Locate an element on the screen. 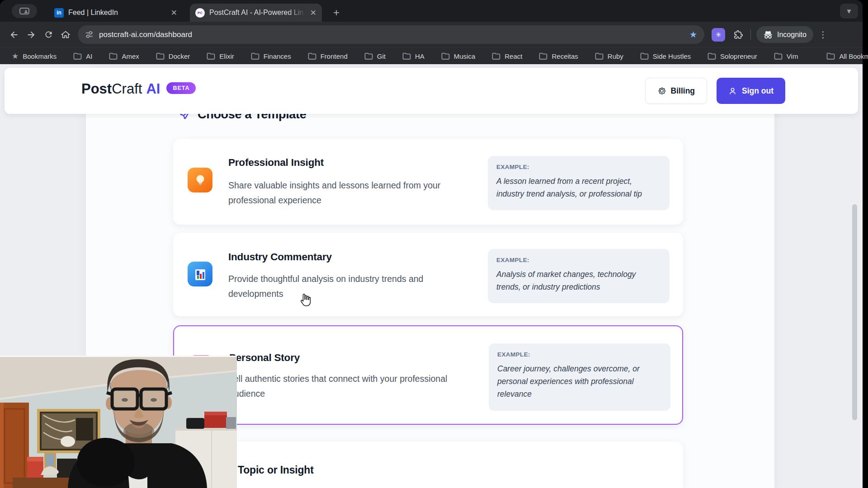  bookmark-folder-label: Frontend is located at coordinates (334, 56).